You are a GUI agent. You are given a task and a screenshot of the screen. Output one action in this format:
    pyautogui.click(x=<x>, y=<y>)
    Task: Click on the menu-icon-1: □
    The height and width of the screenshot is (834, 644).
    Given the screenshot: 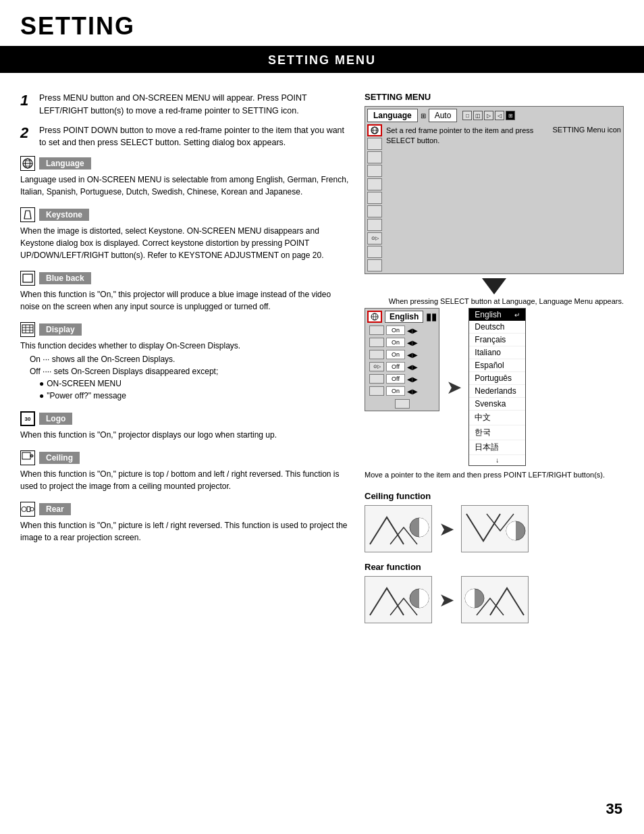 What is the action you would take?
    pyautogui.click(x=467, y=115)
    